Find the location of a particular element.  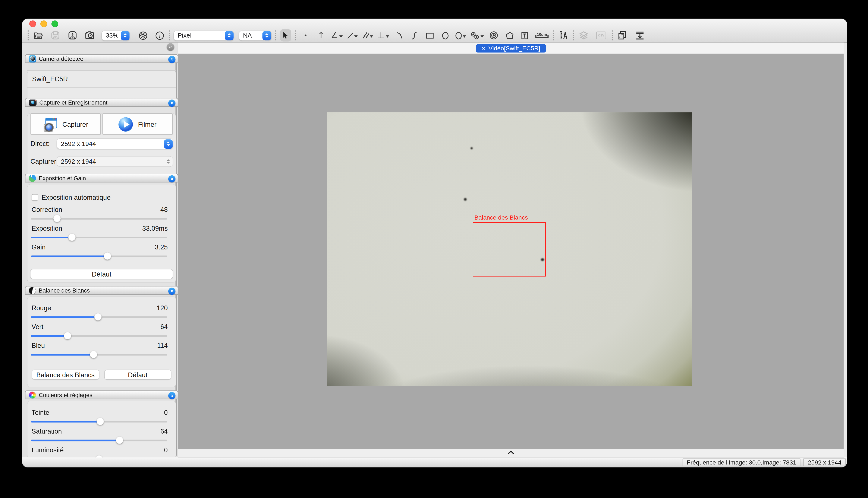

copy-icon is located at coordinates (622, 35).